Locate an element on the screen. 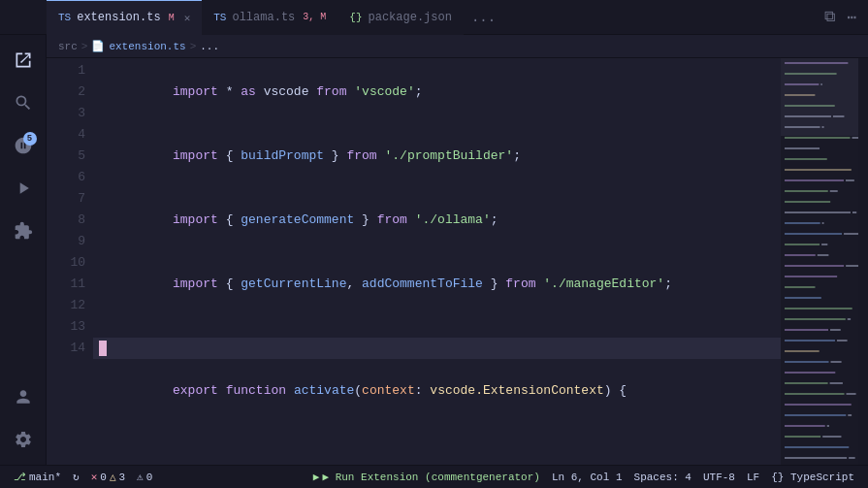 This screenshot has height=488, width=868. activity-account is located at coordinates (23, 397).